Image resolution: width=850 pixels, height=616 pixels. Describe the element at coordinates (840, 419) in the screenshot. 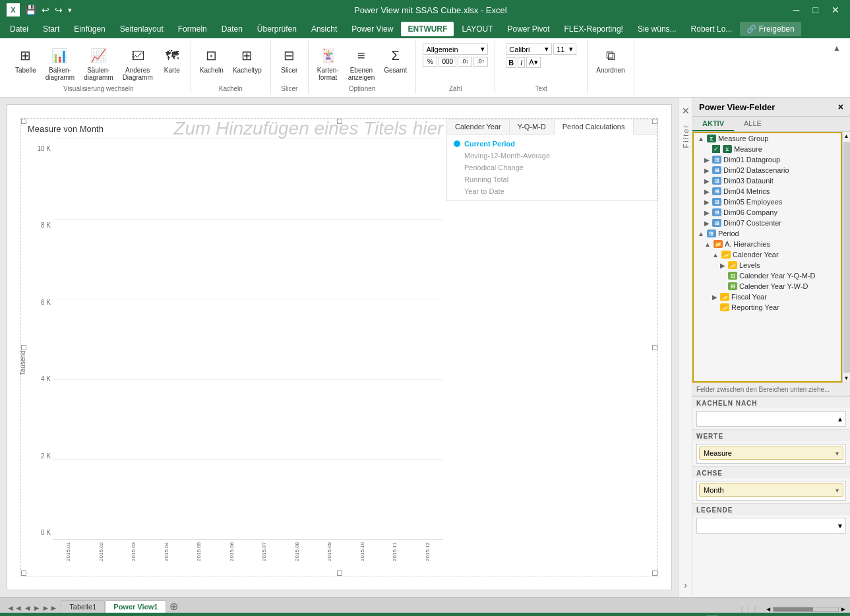

I see `kacheln-scroll-up: ▲` at that location.